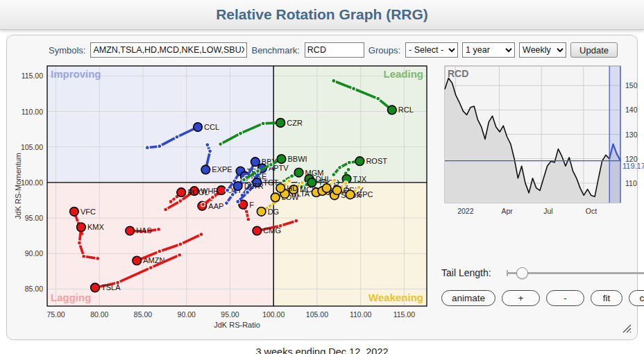 The height and width of the screenshot is (354, 644). What do you see at coordinates (67, 50) in the screenshot?
I see `symbols-label: Symbols:` at bounding box center [67, 50].